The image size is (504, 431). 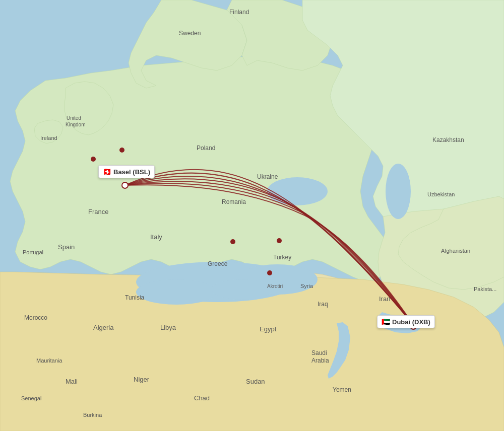 What do you see at coordinates (406, 322) in the screenshot?
I see `dubai-airport-label: 🇦🇪 Dubai (DXB)` at bounding box center [406, 322].